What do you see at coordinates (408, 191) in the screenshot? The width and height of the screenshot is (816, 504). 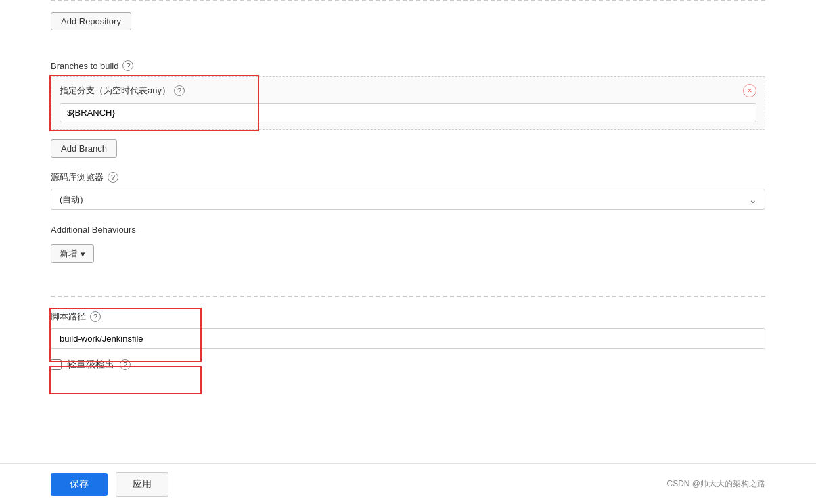 I see `source-code-browser-section: 源码库浏览器 ? (自动) githubWeb gitoriousWeb red…` at bounding box center [408, 191].